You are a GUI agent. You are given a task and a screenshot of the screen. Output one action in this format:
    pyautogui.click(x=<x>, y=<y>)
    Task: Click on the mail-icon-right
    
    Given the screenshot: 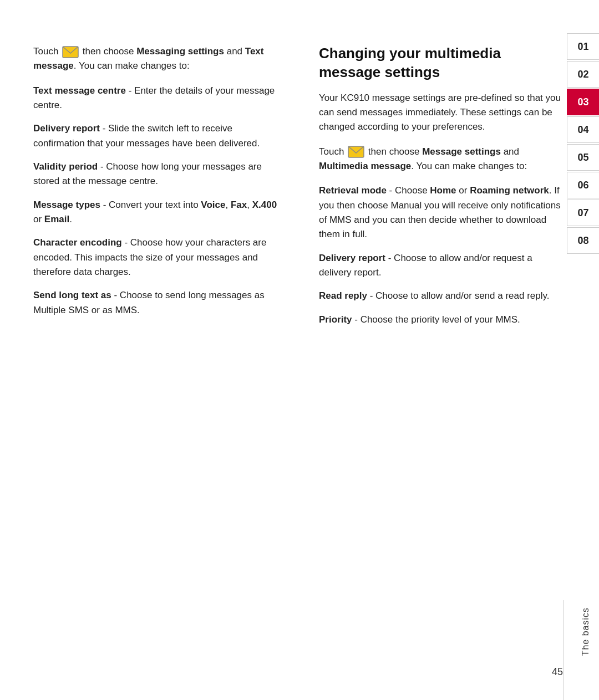 What is the action you would take?
    pyautogui.click(x=356, y=152)
    